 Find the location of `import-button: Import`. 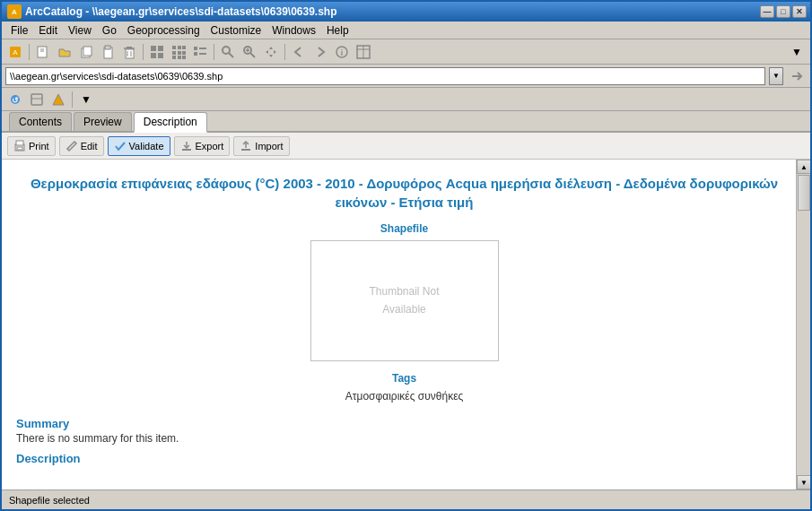

import-button: Import is located at coordinates (261, 146).